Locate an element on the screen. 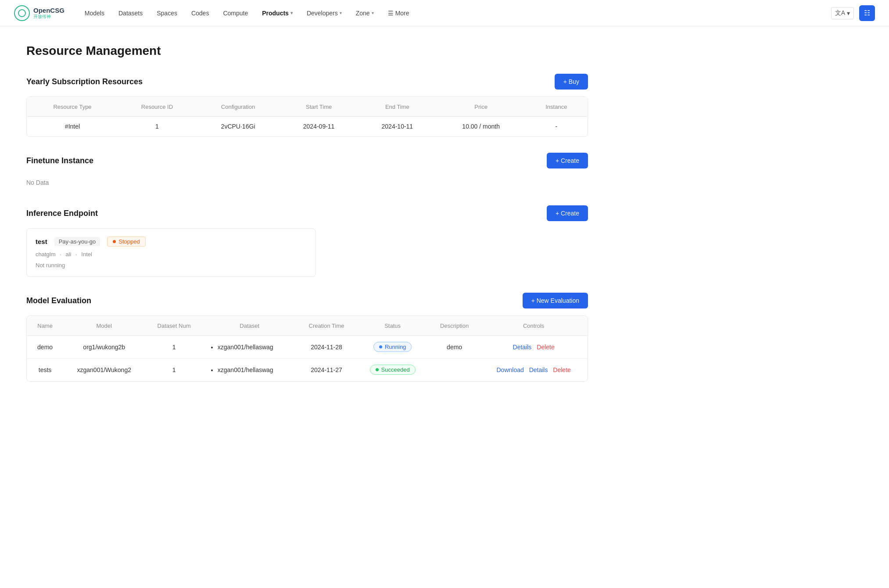  end-time-cell: 2024-10-11 is located at coordinates (398, 126).